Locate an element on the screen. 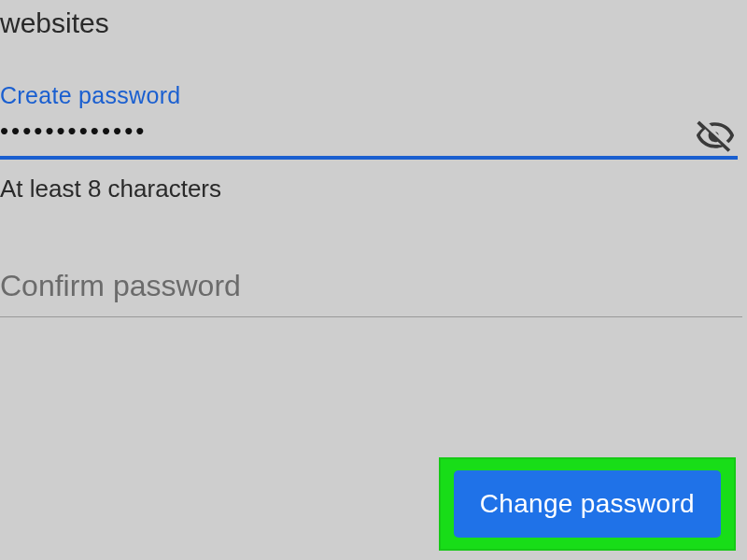 The image size is (747, 560). create-password-input-wrapper: ••••••••••••• is located at coordinates (374, 138).